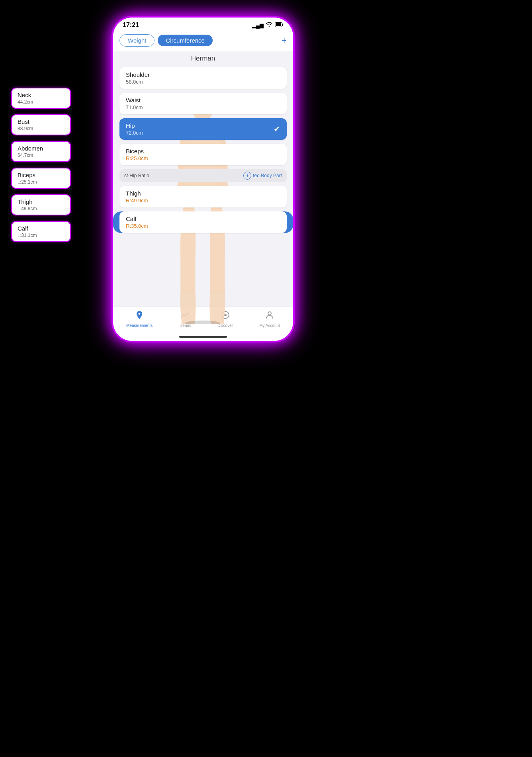  Describe the element at coordinates (203, 78) in the screenshot. I see `measurement-card-shoulder: Shoulder 58.0cm` at that location.